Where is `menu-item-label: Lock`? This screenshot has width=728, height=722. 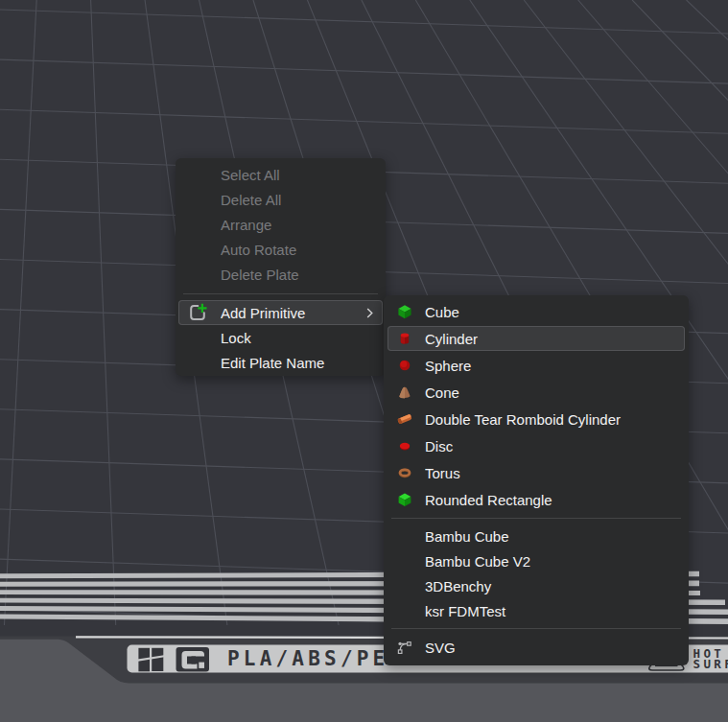 menu-item-label: Lock is located at coordinates (297, 338).